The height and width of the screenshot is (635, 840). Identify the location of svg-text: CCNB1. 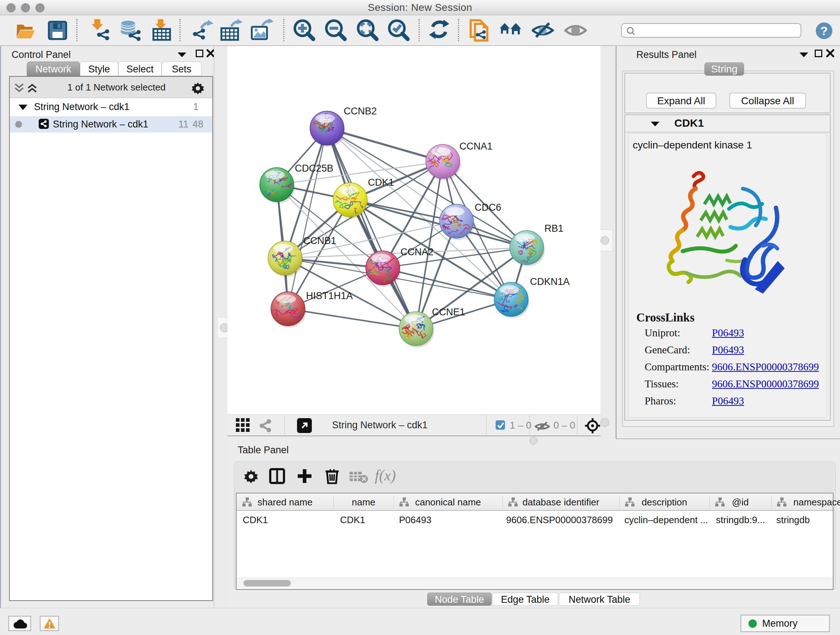
(320, 241).